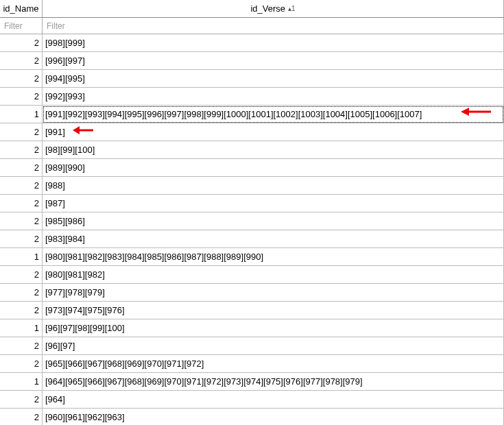  What do you see at coordinates (273, 114) in the screenshot?
I see `cell-id-verse: [991][992][993][994][995][996][997][998]…` at bounding box center [273, 114].